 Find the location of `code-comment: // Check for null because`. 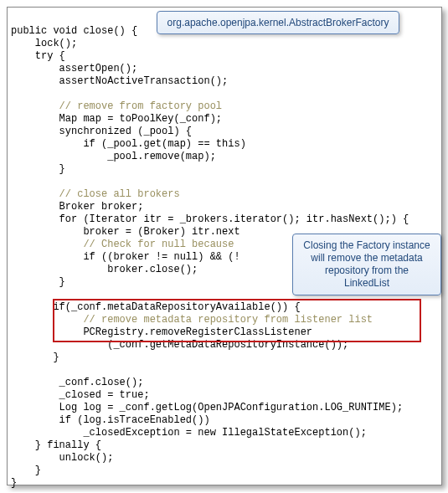

code-comment: // Check for null because is located at coordinates (158, 244).